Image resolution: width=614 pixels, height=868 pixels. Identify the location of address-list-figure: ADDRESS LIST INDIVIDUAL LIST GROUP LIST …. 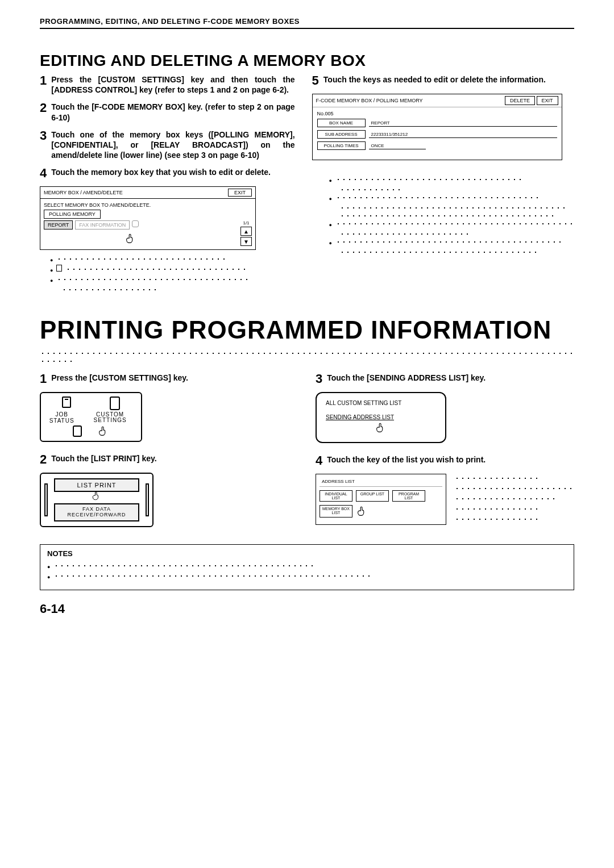
(381, 499).